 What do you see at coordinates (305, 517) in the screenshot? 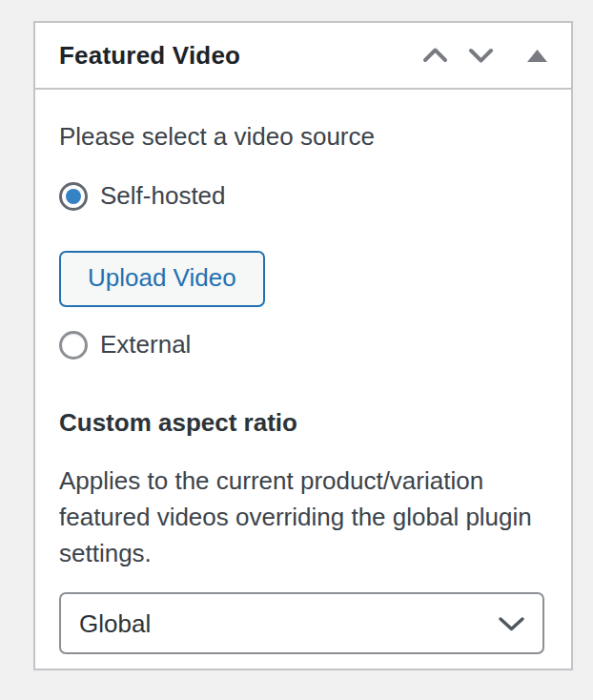
I see `aspect-ratio-description: Applies to the current product/variation…` at bounding box center [305, 517].